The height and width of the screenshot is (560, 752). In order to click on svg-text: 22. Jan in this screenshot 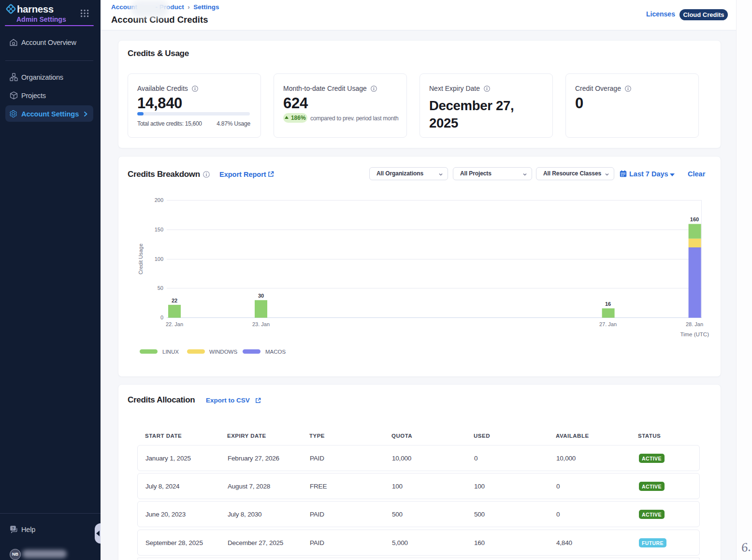, I will do `click(174, 324)`.